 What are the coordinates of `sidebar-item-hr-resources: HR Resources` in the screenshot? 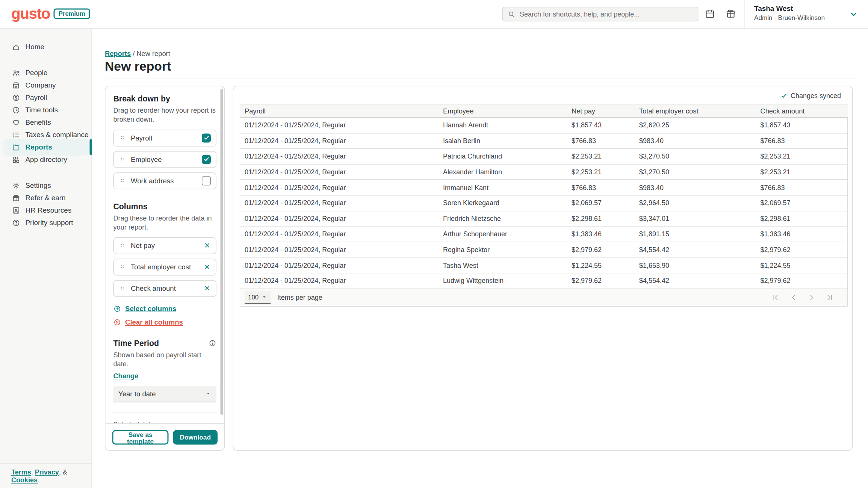 It's located at (46, 210).